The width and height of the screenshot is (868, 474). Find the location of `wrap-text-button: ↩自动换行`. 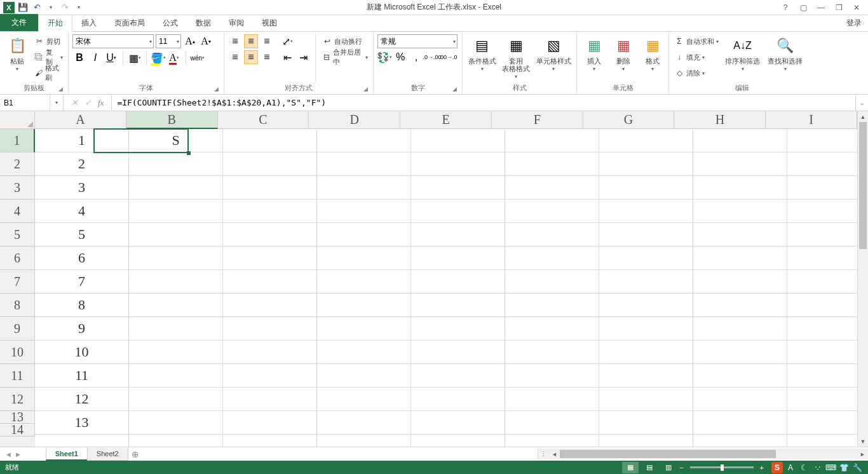

wrap-text-button: ↩自动换行 is located at coordinates (345, 41).